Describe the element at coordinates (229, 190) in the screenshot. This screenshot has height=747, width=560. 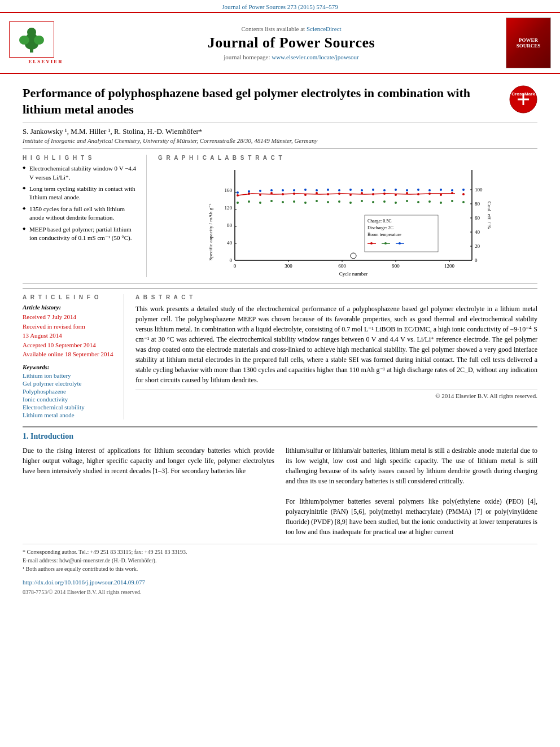
I see `svg-text: 160` at that location.